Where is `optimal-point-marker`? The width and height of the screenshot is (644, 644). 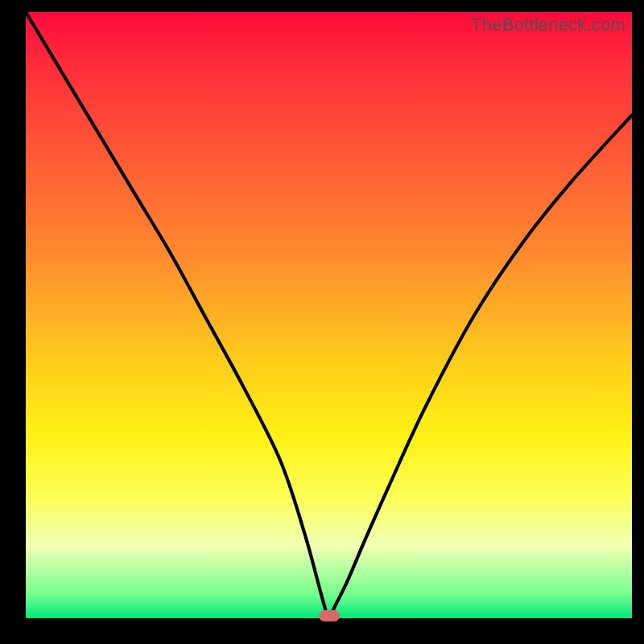 optimal-point-marker is located at coordinates (329, 616).